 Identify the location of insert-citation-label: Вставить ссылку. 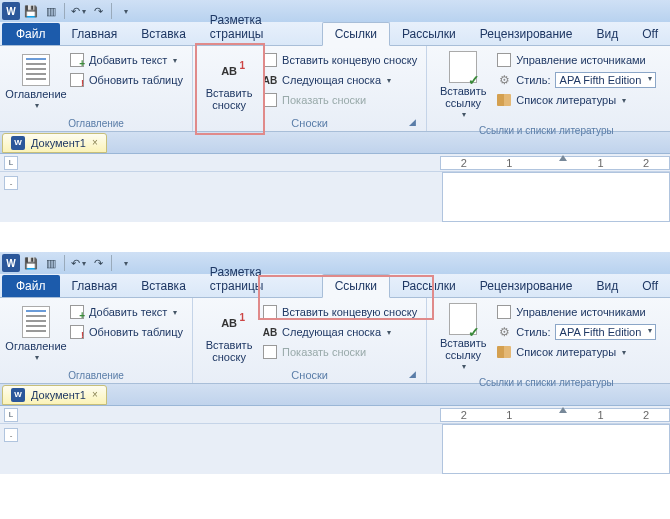
(463, 97).